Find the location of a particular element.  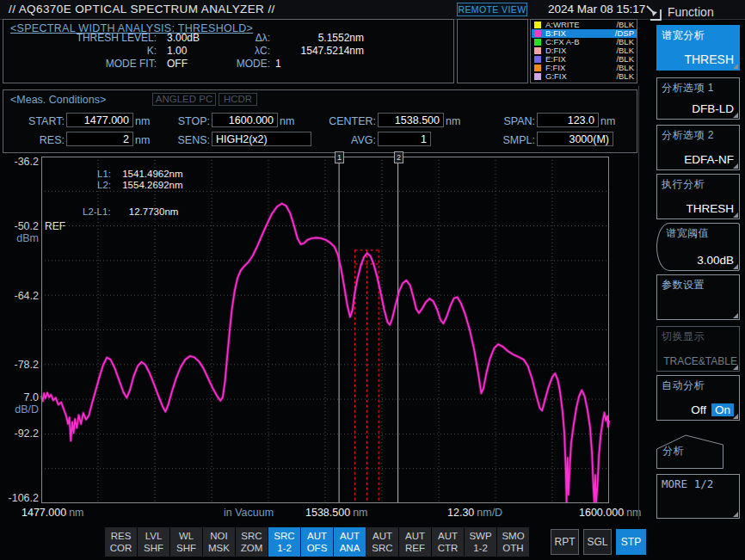

toolbar-aut-ref-l2: REF is located at coordinates (415, 548).